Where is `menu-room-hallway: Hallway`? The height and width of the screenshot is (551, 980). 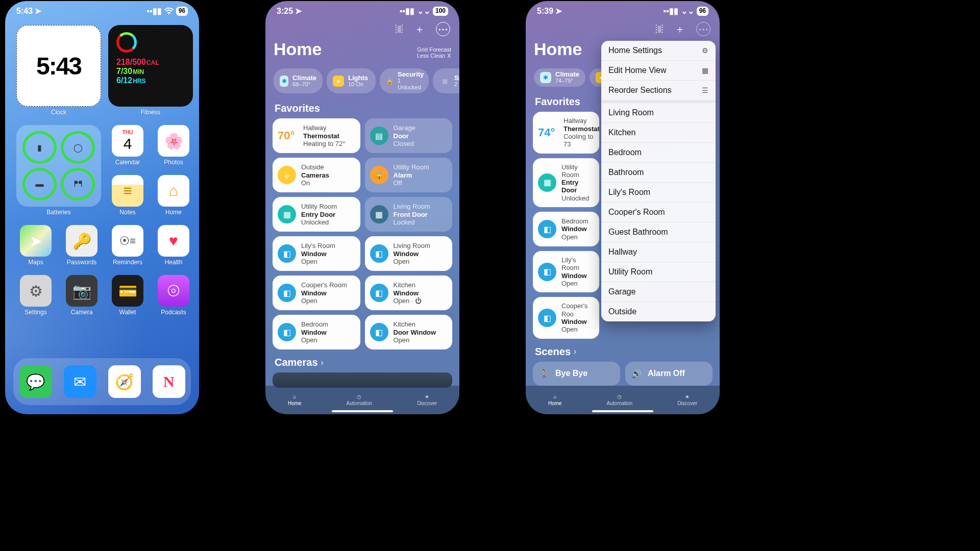
menu-room-hallway: Hallway is located at coordinates (658, 252).